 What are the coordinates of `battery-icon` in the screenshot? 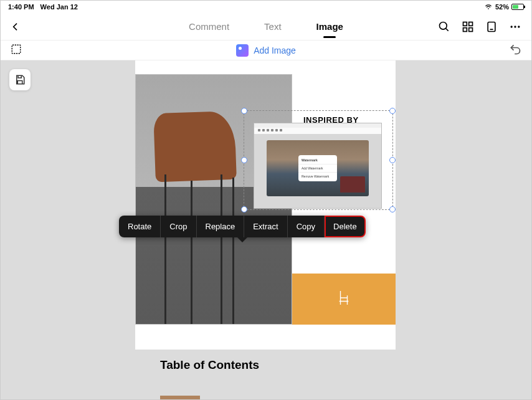 It's located at (518, 7).